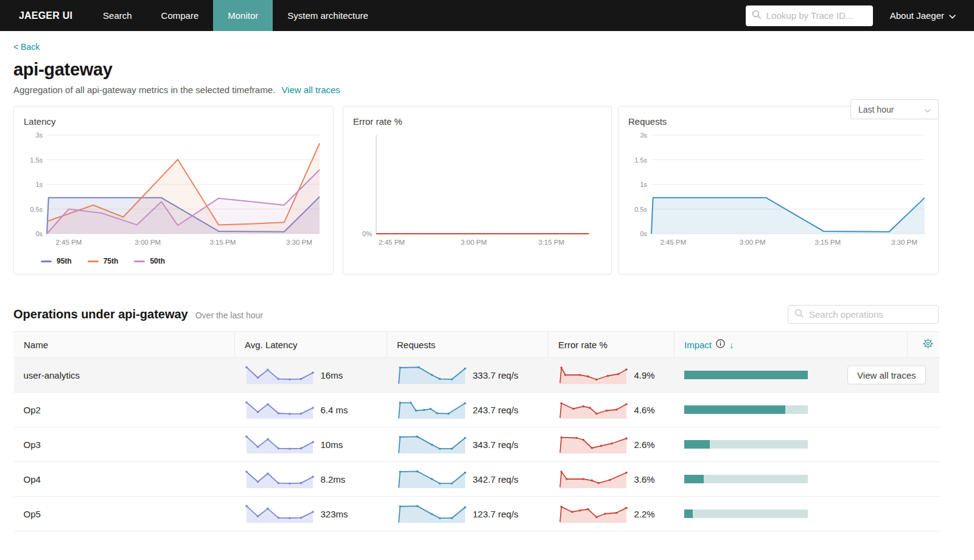 The height and width of the screenshot is (560, 974). What do you see at coordinates (778, 190) in the screenshot?
I see `requests-card: Requests 3s1.5s1s0.5s0s2:45 PM3:00 PM3:1…` at bounding box center [778, 190].